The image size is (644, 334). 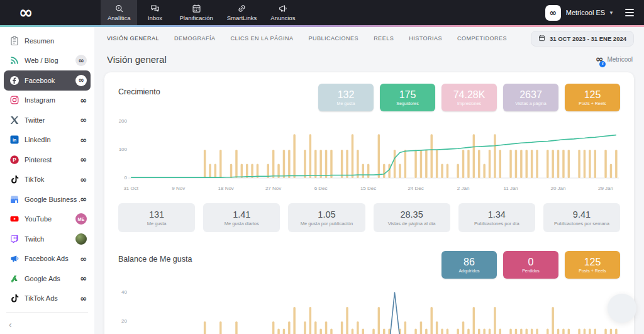 What do you see at coordinates (47, 81) in the screenshot?
I see `sidebar-item-facebook: Facebook ∞` at bounding box center [47, 81].